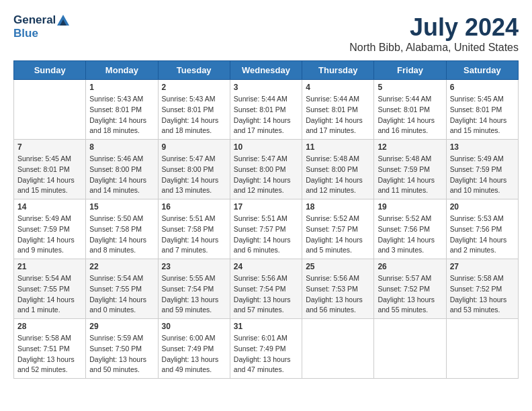  Describe the element at coordinates (266, 175) in the screenshot. I see `day-content: Sunrise: 5:47 AMSunset: 8:00 PMDaylight:…` at that location.